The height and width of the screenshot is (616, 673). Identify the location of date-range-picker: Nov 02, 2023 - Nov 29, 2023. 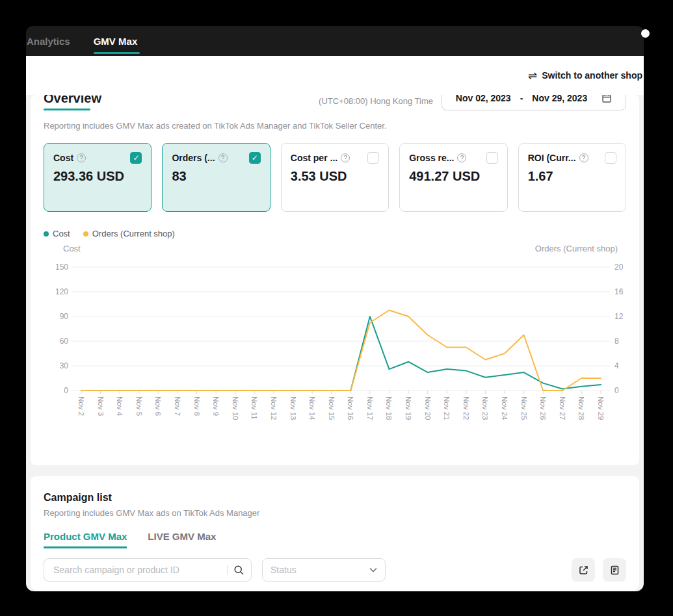
(534, 103).